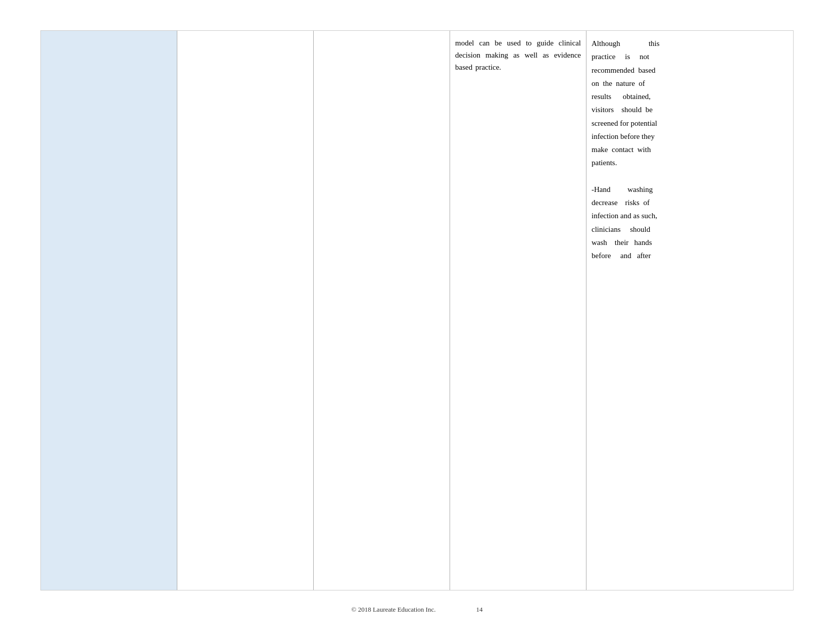 This screenshot has width=834, height=644. What do you see at coordinates (518, 55) in the screenshot?
I see `left-column-text: model can be used to guide clinical deci…` at bounding box center [518, 55].